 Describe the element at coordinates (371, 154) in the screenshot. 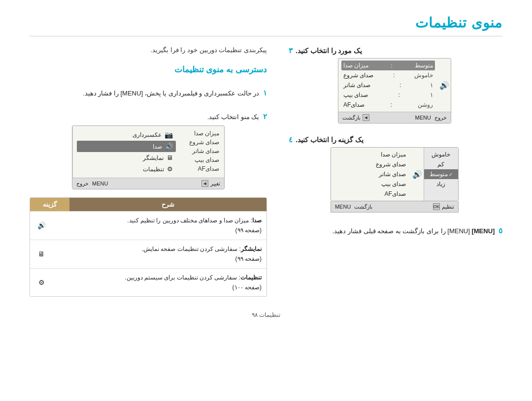

I see `sub-row-volume: میزان صدا` at that location.